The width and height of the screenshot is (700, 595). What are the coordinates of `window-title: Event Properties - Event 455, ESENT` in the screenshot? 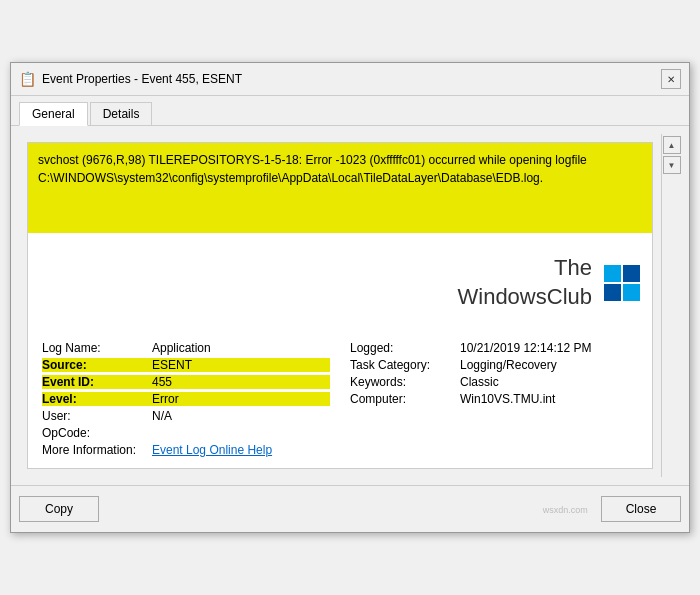 It's located at (142, 79).